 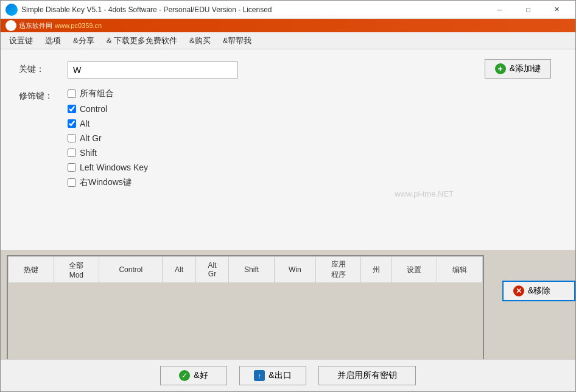 I want to click on banner-text: 迅东软件网, so click(x=35, y=26).